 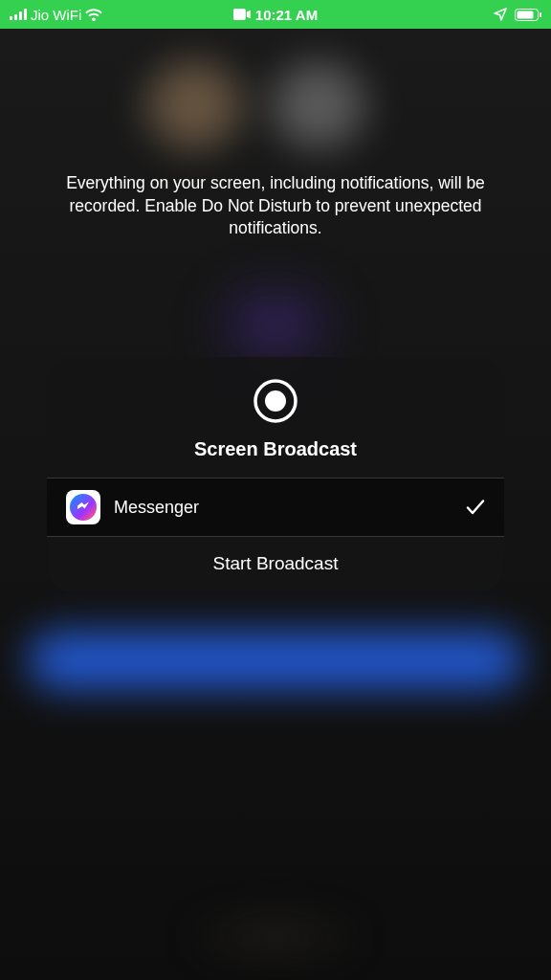 I want to click on time-label: 10:21 AM, so click(x=287, y=15).